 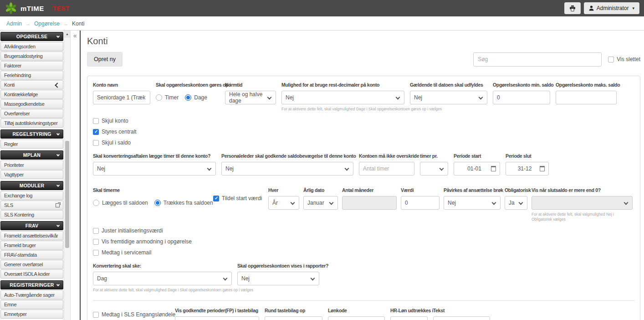 What do you see at coordinates (67, 194) in the screenshot?
I see `scrollbar-thumb` at bounding box center [67, 194].